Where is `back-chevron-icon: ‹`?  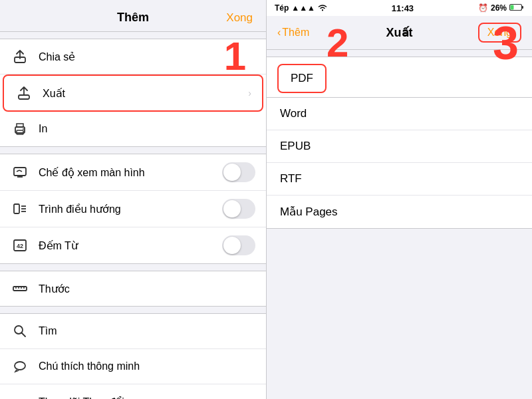 back-chevron-icon: ‹ is located at coordinates (279, 33).